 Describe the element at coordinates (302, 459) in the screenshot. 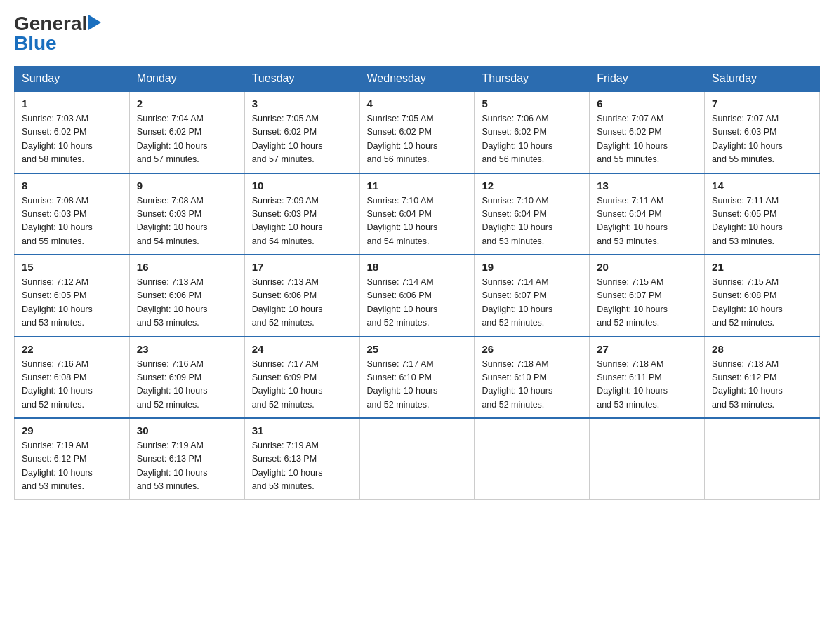

I see `calendar-cell: 31Sunrise: 7:19 AMSunset: 6:13 PMDayligh…` at that location.